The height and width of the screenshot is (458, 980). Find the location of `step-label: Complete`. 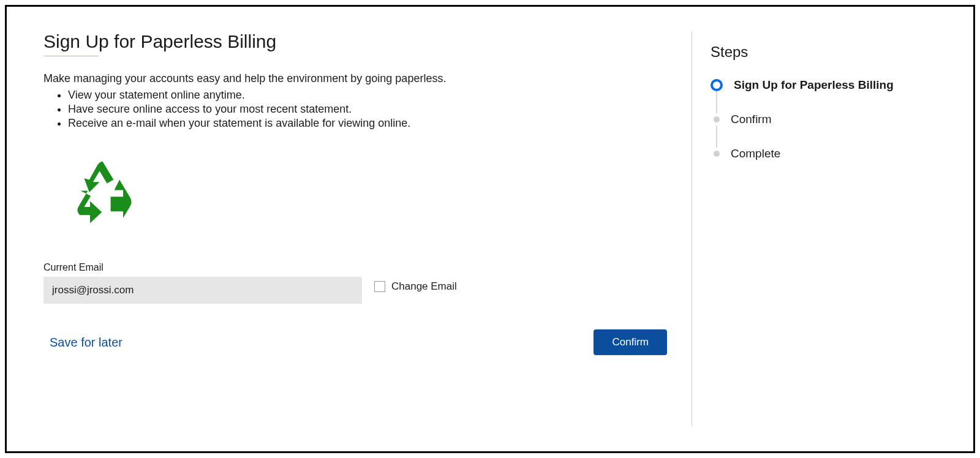

step-label: Complete is located at coordinates (756, 154).